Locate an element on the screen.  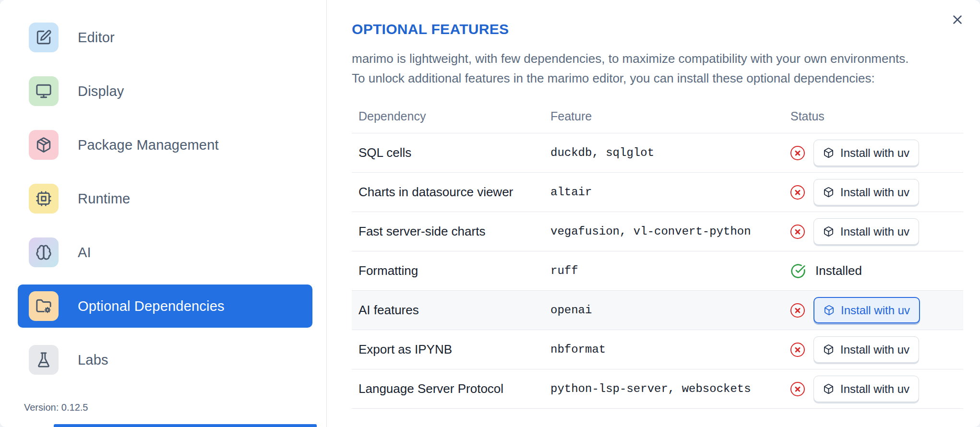
sidebar-item-package-management: Package Management is located at coordinates (165, 145).